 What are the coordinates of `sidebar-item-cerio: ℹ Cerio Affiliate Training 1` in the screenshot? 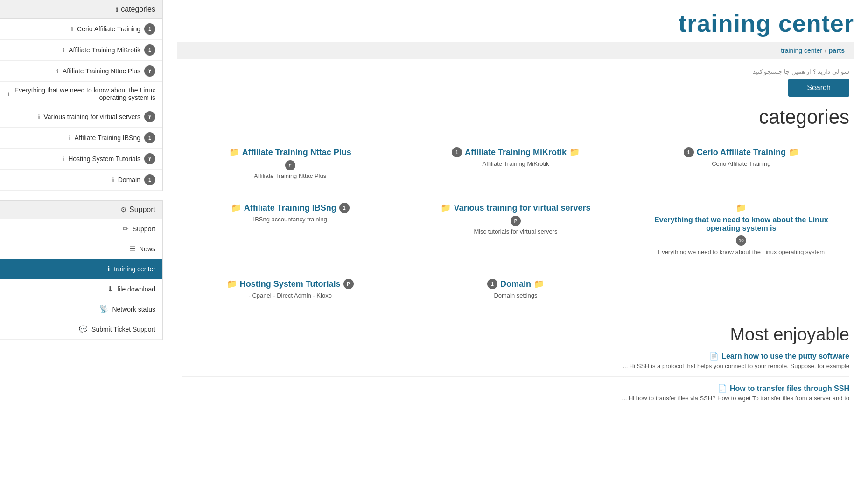 It's located at (81, 29).